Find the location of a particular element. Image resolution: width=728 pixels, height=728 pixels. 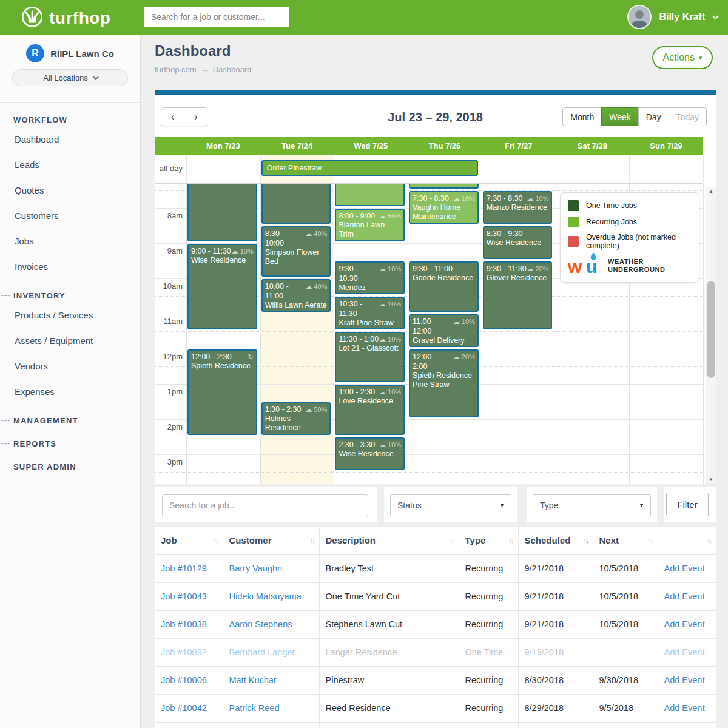

sidebar-section-inventory: ---INVENTORY is located at coordinates (70, 295).